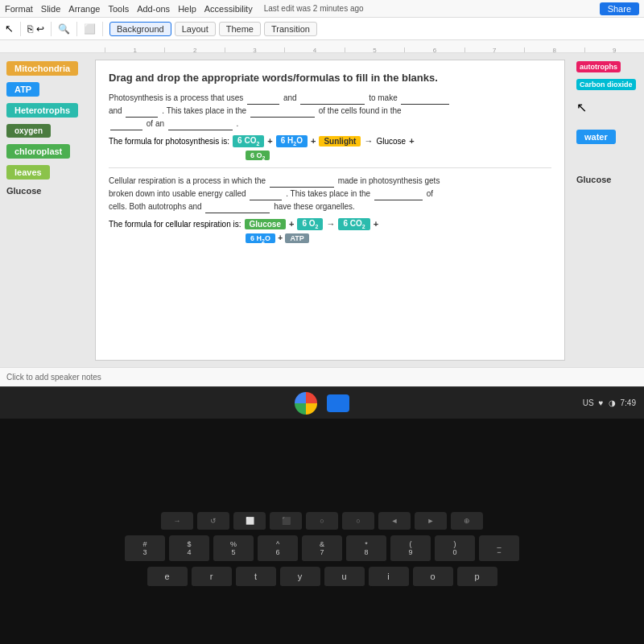  I want to click on toolbar-sep3, so click(77, 29).